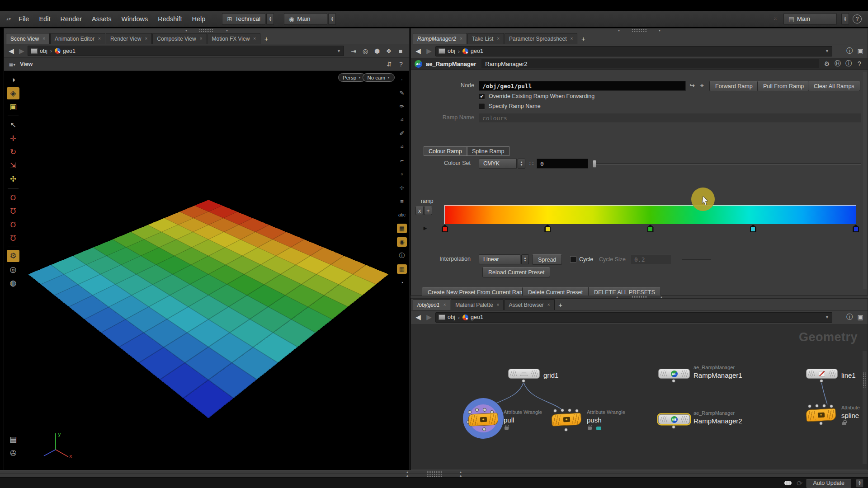 This screenshot has width=868, height=488. What do you see at coordinates (13, 256) in the screenshot?
I see `handles-icon: ⚙` at bounding box center [13, 256].